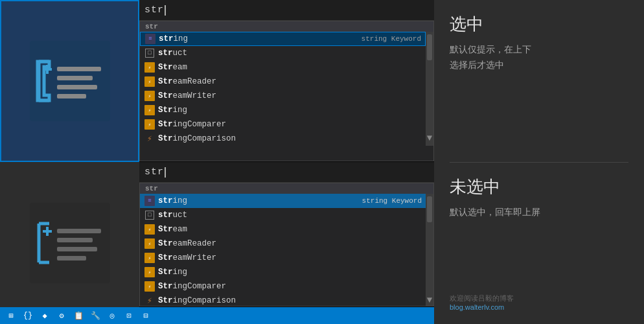  Describe the element at coordinates (539, 58) in the screenshot. I see `selected-desc: 默认仅提示，在上下 选择后才选中` at that location.